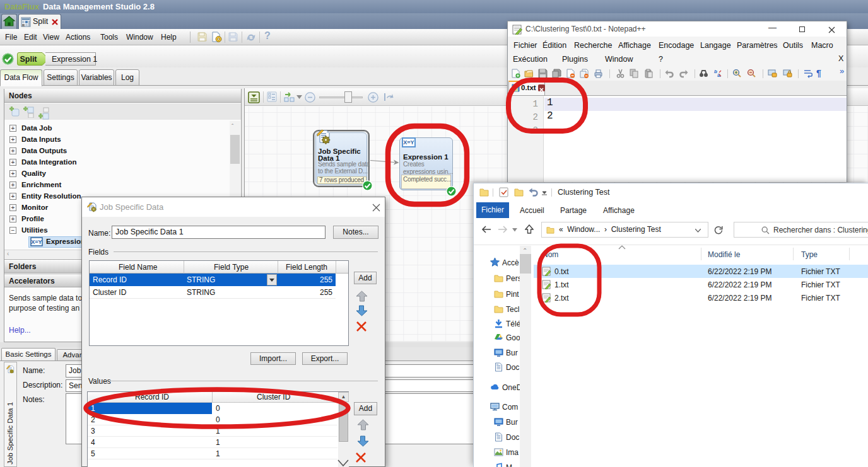 The image size is (868, 467). What do you see at coordinates (28, 59) in the screenshot?
I see `svg-text: Split` at bounding box center [28, 59].